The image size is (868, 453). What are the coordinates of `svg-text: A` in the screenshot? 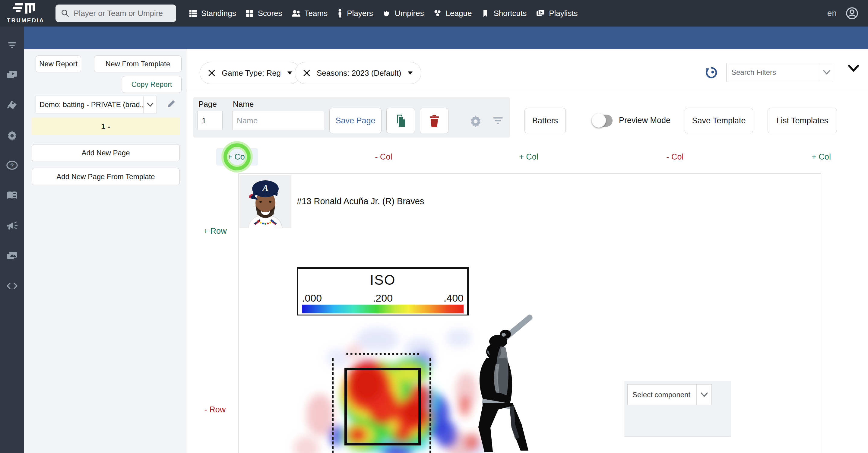 It's located at (265, 188).